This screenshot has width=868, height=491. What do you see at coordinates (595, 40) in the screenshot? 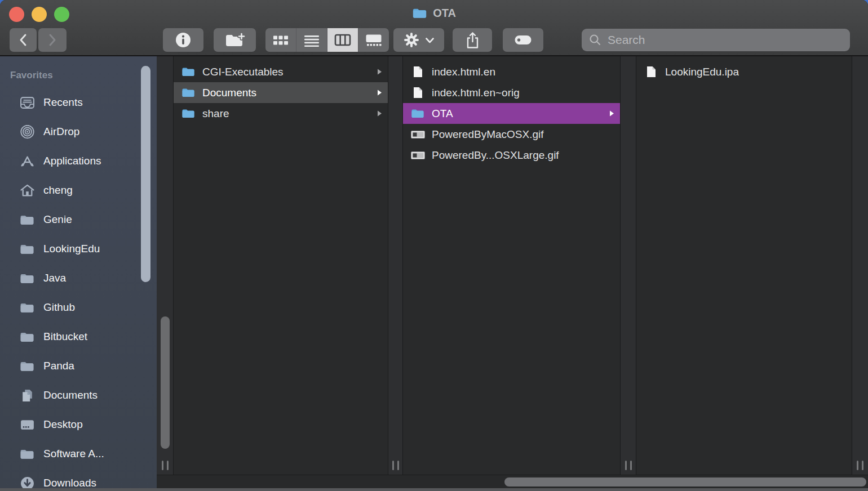
I see `search-icon` at bounding box center [595, 40].